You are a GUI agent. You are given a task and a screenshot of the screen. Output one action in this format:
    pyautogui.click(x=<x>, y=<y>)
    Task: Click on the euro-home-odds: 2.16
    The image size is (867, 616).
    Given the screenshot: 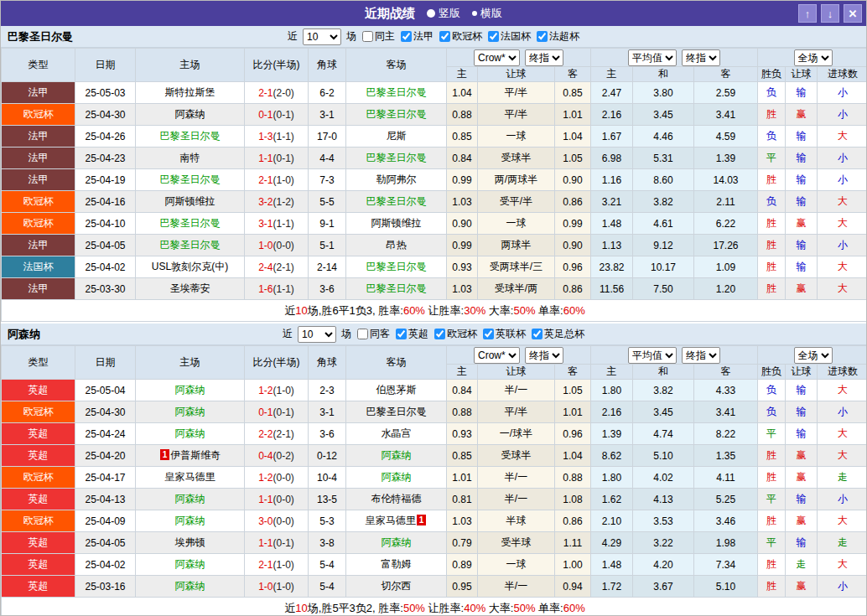 What is the action you would take?
    pyautogui.click(x=612, y=115)
    